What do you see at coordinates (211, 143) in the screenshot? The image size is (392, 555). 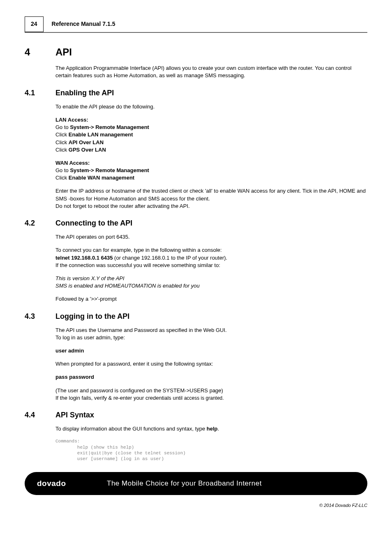 I see `lan-line-4: Click API Over LAN` at bounding box center [211, 143].